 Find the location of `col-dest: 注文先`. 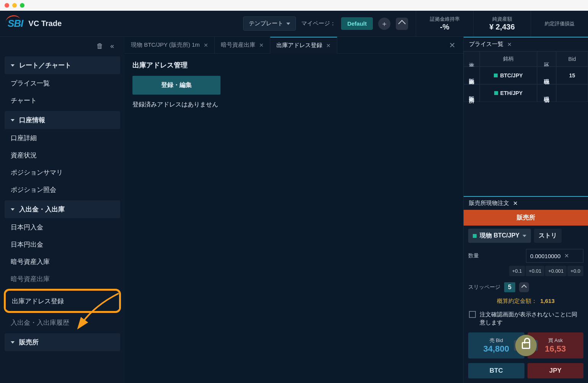

col-dest: 注文先 is located at coordinates (472, 59).